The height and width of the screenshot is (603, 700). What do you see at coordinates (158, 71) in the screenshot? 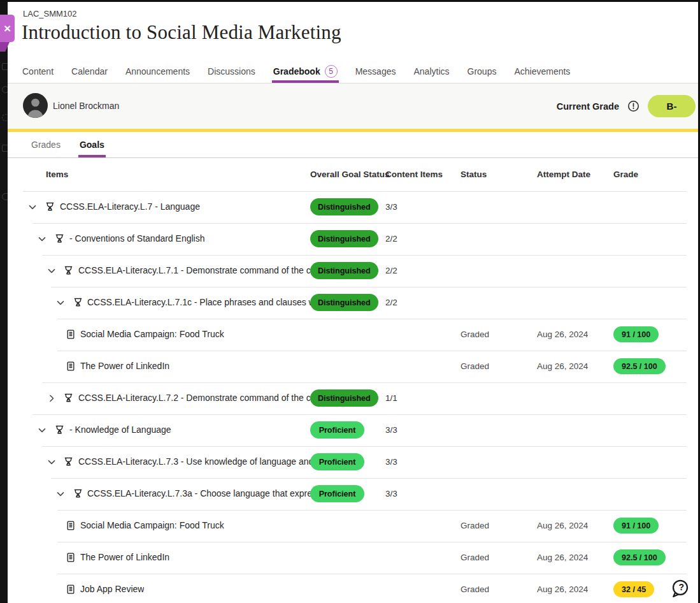
I see `nav-tab-label: Announcements` at bounding box center [158, 71].